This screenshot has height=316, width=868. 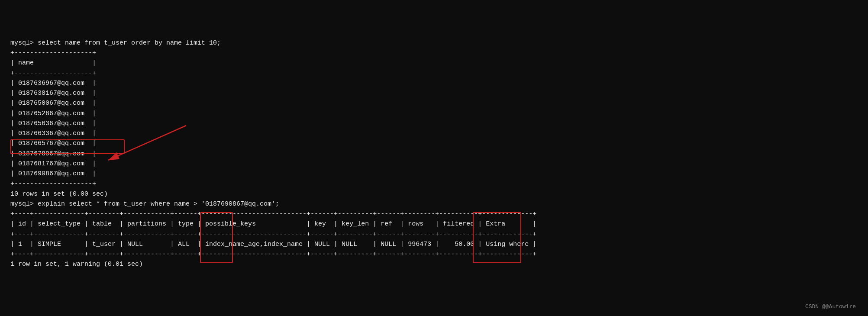 What do you see at coordinates (434, 43) in the screenshot?
I see `terminal-line: mysql> select name from t_user order by …` at bounding box center [434, 43].